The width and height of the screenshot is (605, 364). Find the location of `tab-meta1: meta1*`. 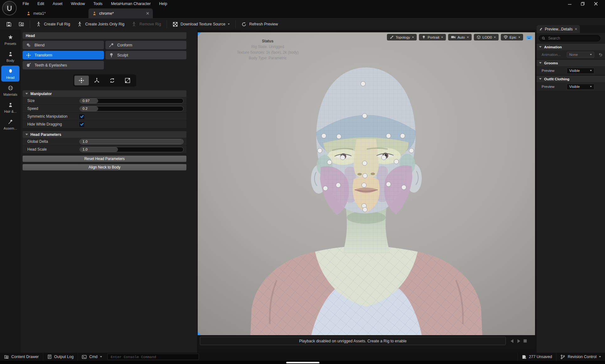

tab-meta1: meta1* is located at coordinates (54, 13).